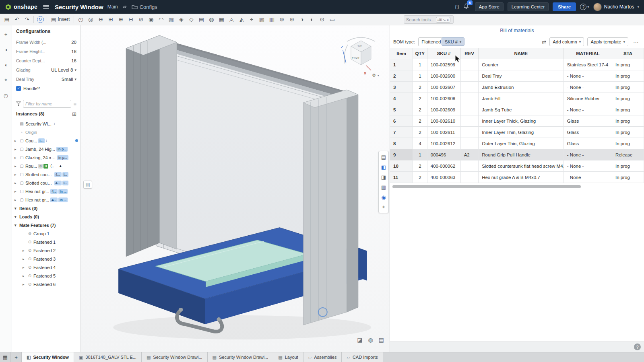 This screenshot has height=362, width=644. Describe the element at coordinates (517, 166) in the screenshot. I see `table-row: 10 2 400-000062 Slotted countersunk flat…` at that location.